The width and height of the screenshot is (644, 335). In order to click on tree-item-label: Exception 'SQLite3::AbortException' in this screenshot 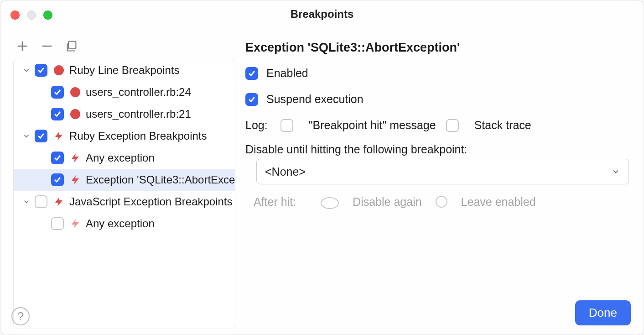, I will do `click(161, 180)`.